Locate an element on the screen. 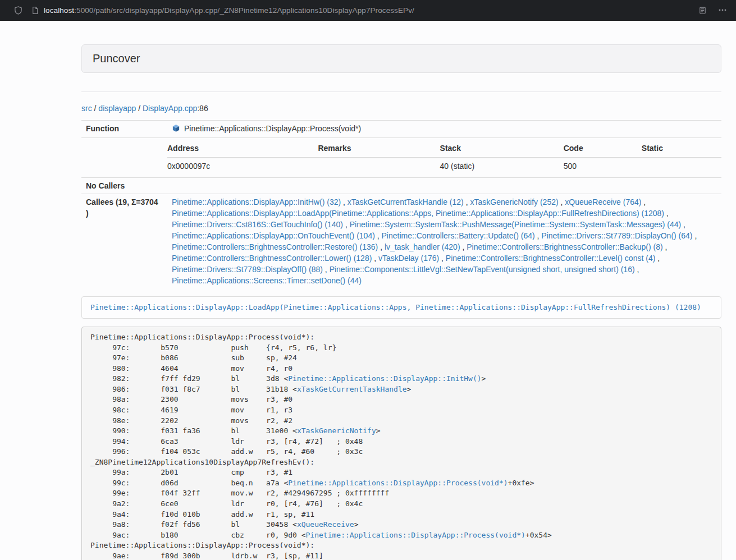 The width and height of the screenshot is (736, 560). callee-link: Pinetime::Applications::Screens::Timer::… is located at coordinates (267, 281).